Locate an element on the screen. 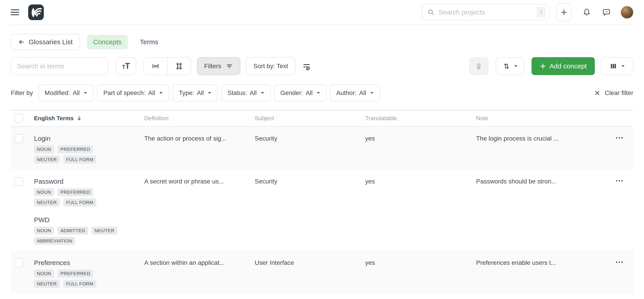 Image resolution: width=644 pixels, height=299 pixels. clear-filter-button: Clear filter is located at coordinates (614, 93).